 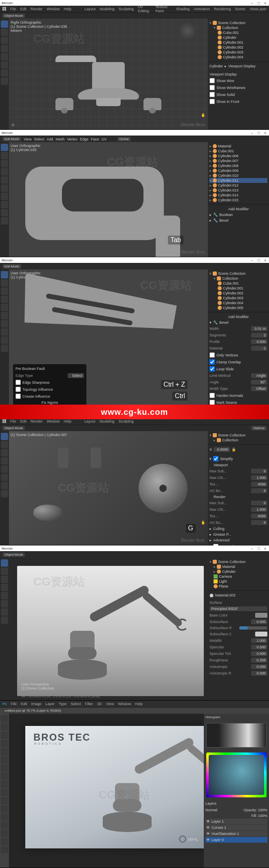 I want to click on ps-logo-icon: Ps, so click(x=5, y=704).